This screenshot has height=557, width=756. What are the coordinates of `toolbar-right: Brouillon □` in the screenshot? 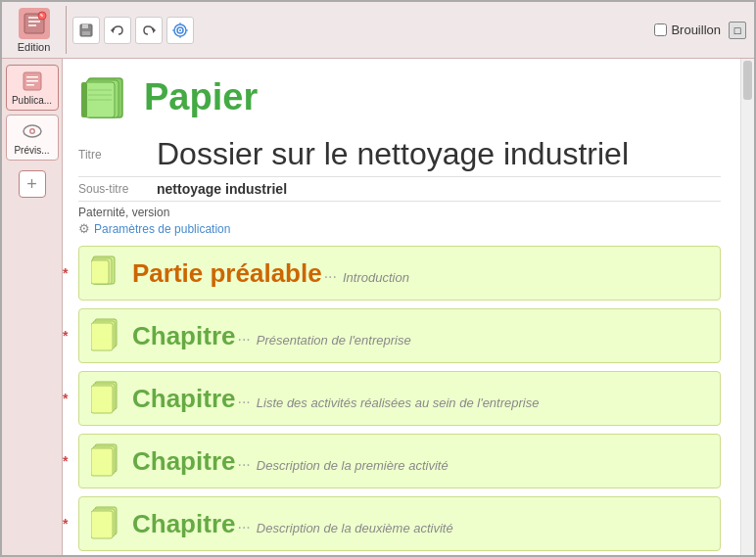 It's located at (700, 30).